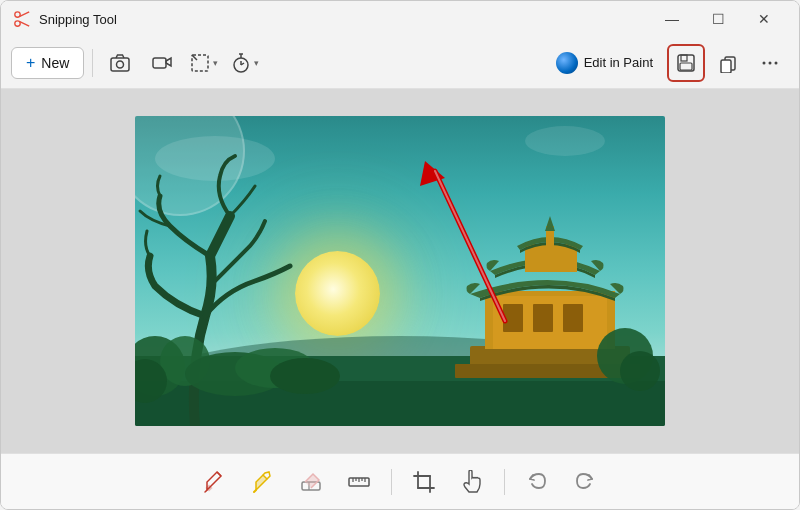 This screenshot has width=800, height=510. What do you see at coordinates (567, 63) in the screenshot?
I see `paint-globe-icon` at bounding box center [567, 63].